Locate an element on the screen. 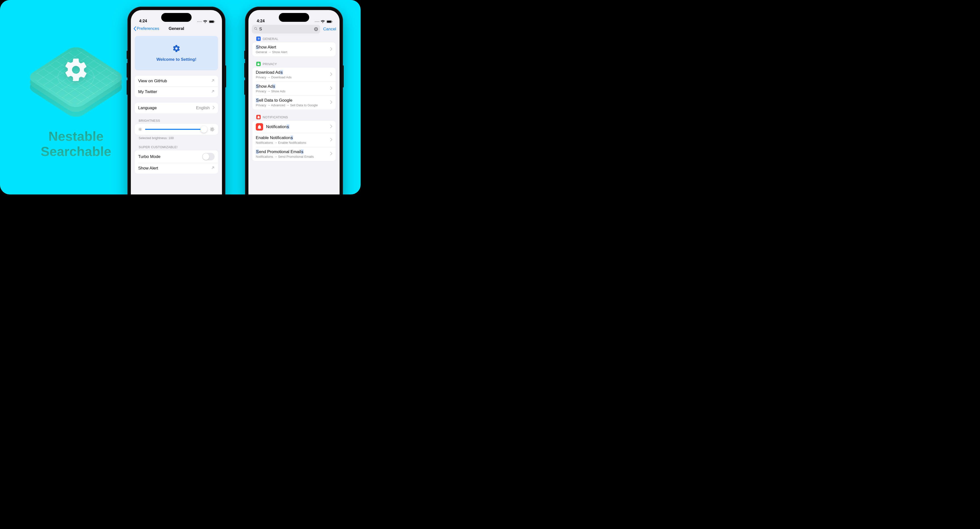  search-field is located at coordinates (286, 29).